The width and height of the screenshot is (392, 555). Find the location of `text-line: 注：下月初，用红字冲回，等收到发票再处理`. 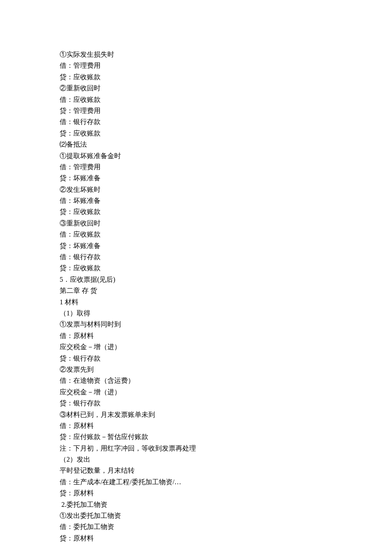

text-line: 注：下月初，用红字冲回，等收到发票再处理 is located at coordinates (226, 448).